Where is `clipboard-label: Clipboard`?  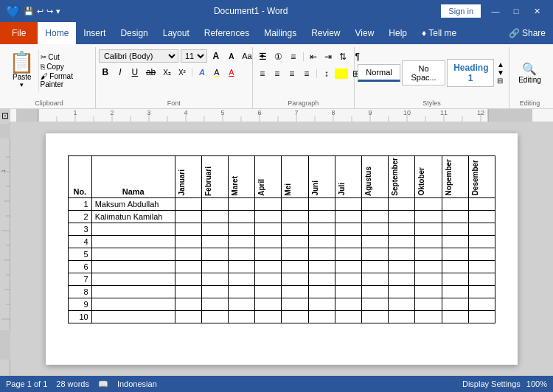 clipboard-label: Clipboard is located at coordinates (49, 103).